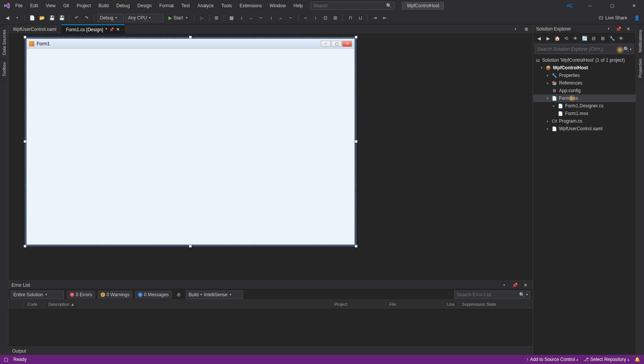 This screenshot has height=364, width=644. Describe the element at coordinates (84, 6) in the screenshot. I see `menu-project: Project` at that location.